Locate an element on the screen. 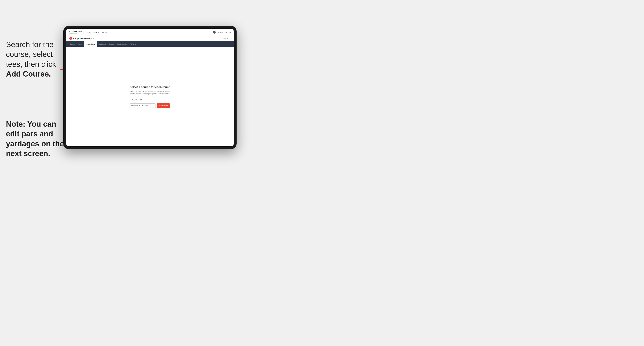 Image resolution: width=644 pixels, height=346 pixels. tab-tee-groups: Tee Groups is located at coordinates (102, 44).